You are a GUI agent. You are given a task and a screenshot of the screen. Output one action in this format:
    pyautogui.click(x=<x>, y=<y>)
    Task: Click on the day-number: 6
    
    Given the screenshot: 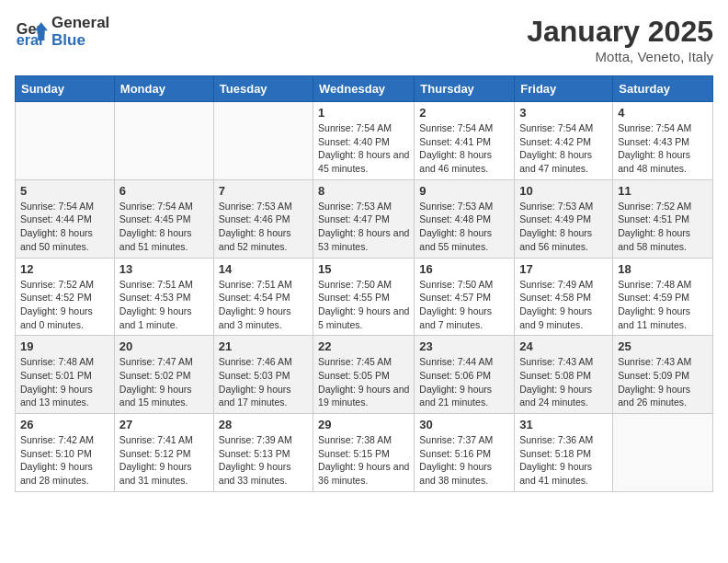 What is the action you would take?
    pyautogui.click(x=164, y=191)
    